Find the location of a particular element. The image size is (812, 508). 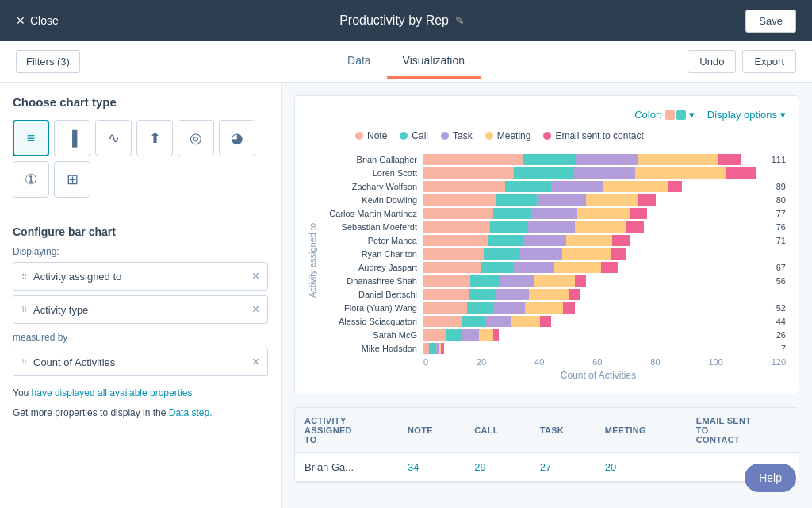

bar-row: Peter Manca71 is located at coordinates (553, 241).